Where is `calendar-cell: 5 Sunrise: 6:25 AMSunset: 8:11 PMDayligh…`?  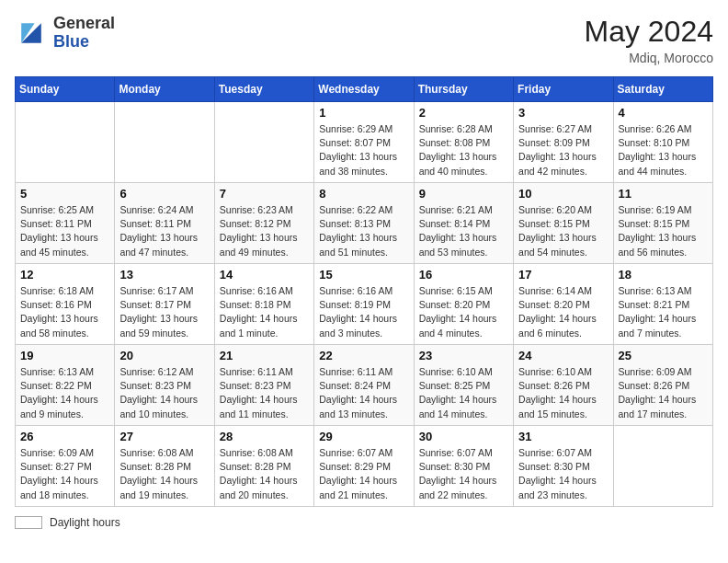
calendar-cell: 5 Sunrise: 6:25 AMSunset: 8:11 PMDayligh… is located at coordinates (65, 224).